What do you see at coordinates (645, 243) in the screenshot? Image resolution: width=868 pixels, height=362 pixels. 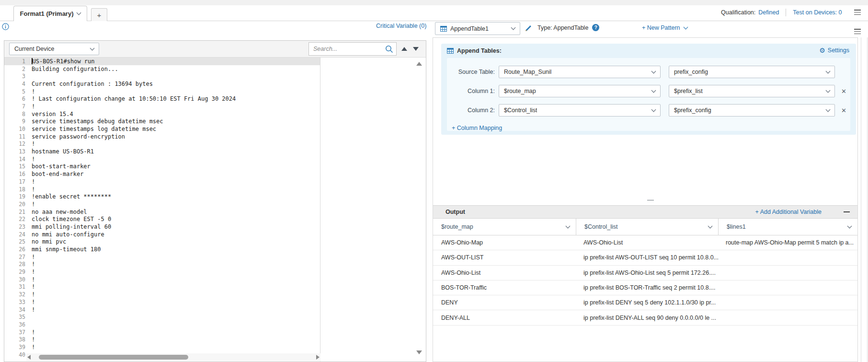 I see `output-row: AWS-Ohio-MapAWS-Ohio-Listroute-map AWS-O…` at bounding box center [645, 243].